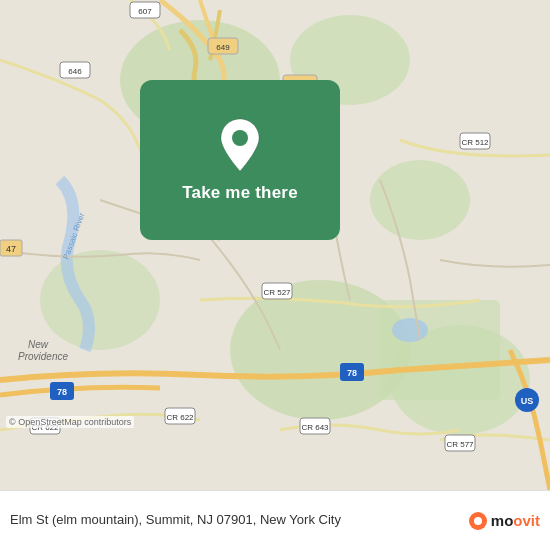 Image resolution: width=550 pixels, height=550 pixels. Describe the element at coordinates (145, 12) in the screenshot. I see `svg-text: 607` at that location.